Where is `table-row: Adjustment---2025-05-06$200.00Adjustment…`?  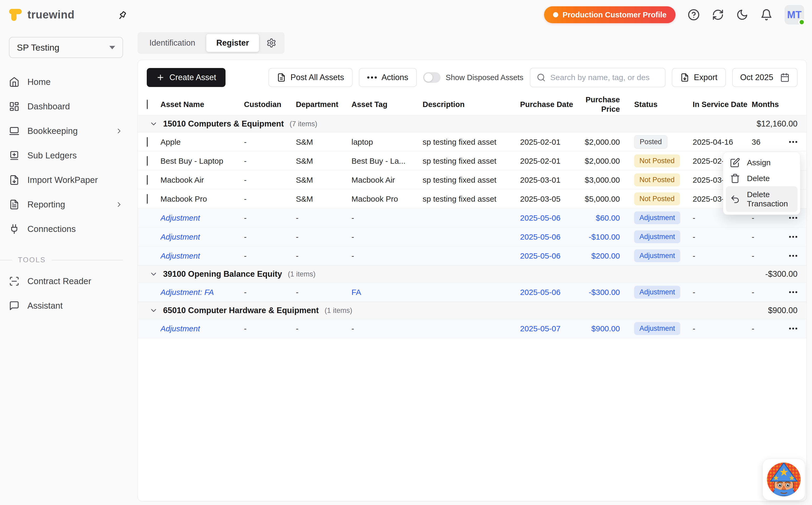 table-row: Adjustment---2025-05-06$200.00Adjustment… is located at coordinates (472, 256).